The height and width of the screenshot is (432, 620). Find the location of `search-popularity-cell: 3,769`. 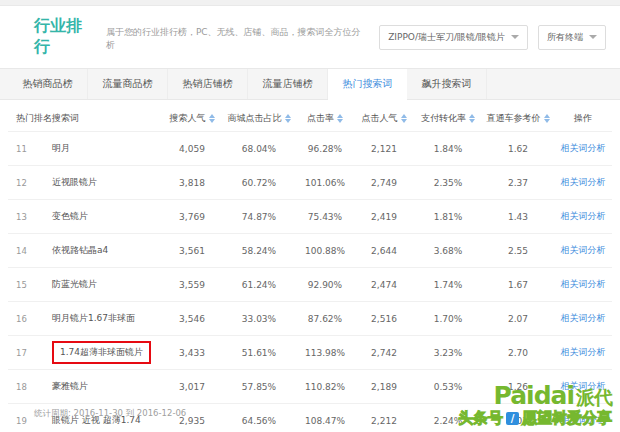

search-popularity-cell: 3,769 is located at coordinates (192, 217).